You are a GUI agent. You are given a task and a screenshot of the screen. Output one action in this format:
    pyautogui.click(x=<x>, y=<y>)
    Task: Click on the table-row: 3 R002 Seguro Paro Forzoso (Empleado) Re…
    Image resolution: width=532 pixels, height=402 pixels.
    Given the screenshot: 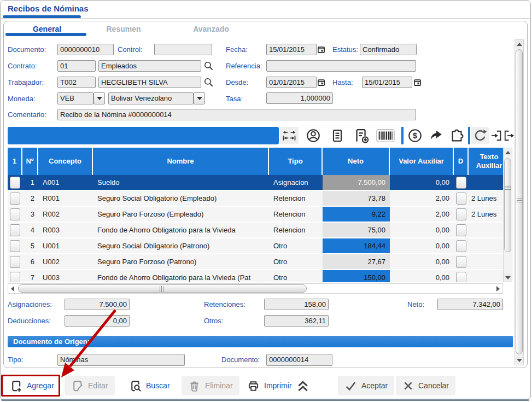 What is the action you would take?
    pyautogui.click(x=255, y=214)
    